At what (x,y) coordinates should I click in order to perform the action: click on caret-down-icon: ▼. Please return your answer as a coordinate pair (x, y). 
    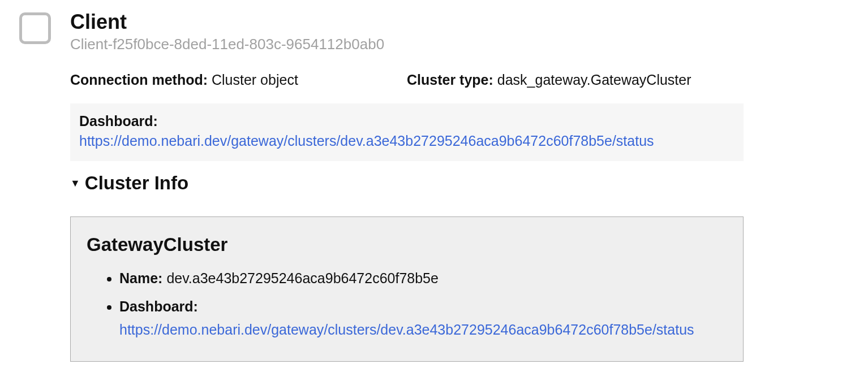
    Looking at the image, I should click on (75, 183).